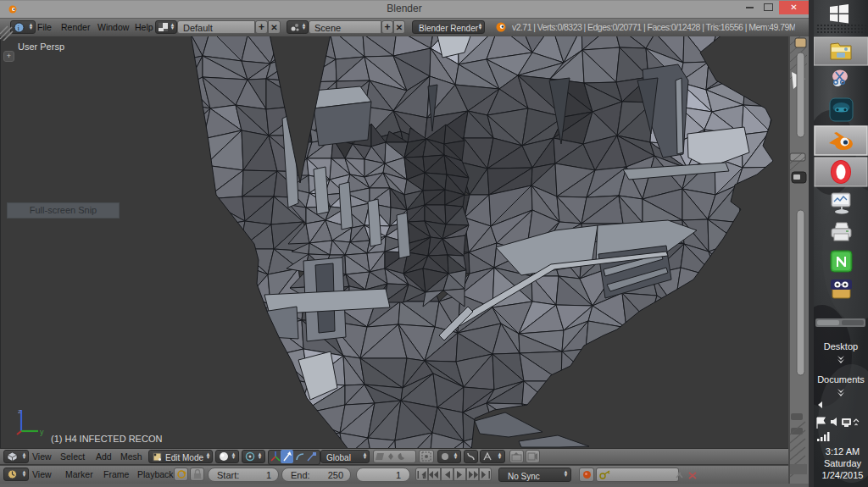 The width and height of the screenshot is (868, 487). Describe the element at coordinates (843, 463) in the screenshot. I see `svg-text: Saturday` at that location.